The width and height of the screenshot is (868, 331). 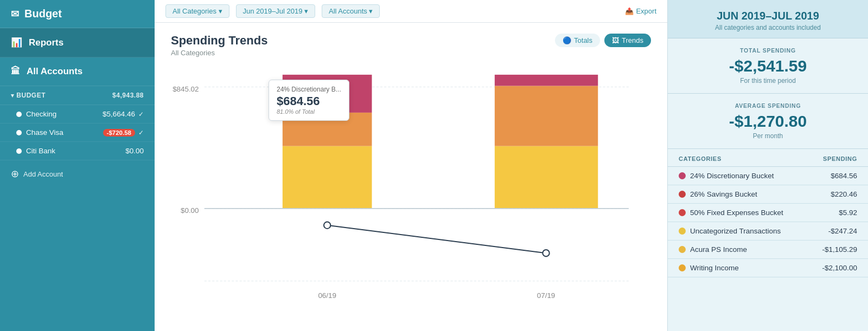 I want to click on rp-avg-sub: Per month, so click(x=768, y=136).